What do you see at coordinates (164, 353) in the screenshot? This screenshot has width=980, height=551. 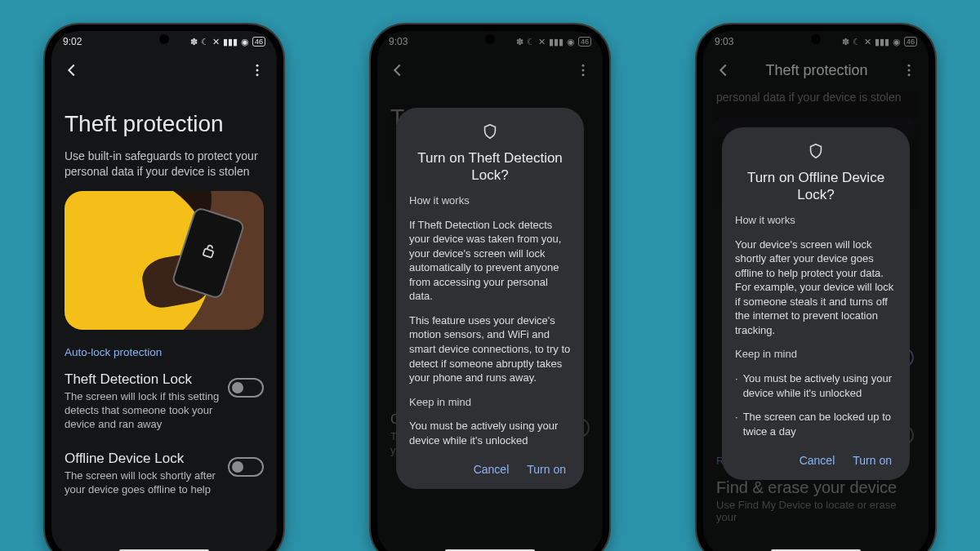 I see `section-label: Auto-lock protection` at bounding box center [164, 353].